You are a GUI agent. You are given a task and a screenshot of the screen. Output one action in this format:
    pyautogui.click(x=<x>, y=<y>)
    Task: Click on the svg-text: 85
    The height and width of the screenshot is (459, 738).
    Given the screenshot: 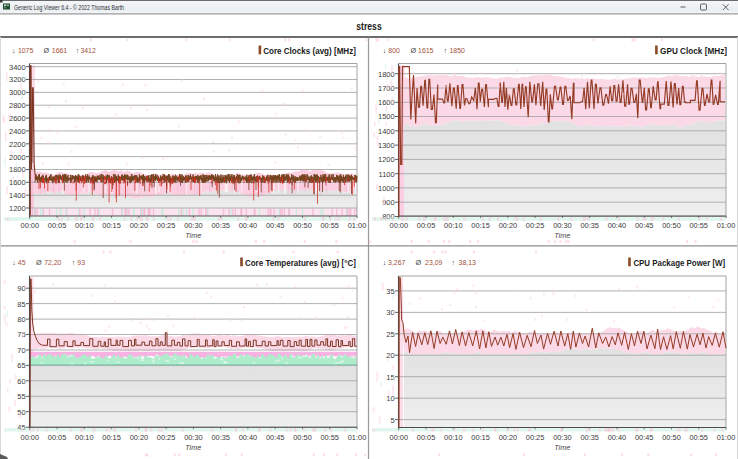 What is the action you would take?
    pyautogui.click(x=21, y=304)
    